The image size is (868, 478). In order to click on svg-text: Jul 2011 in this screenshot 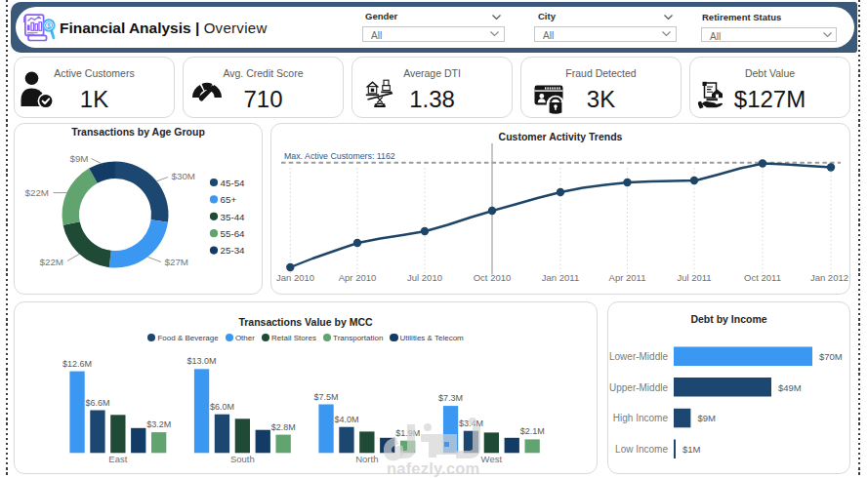, I will do `click(693, 277)`.